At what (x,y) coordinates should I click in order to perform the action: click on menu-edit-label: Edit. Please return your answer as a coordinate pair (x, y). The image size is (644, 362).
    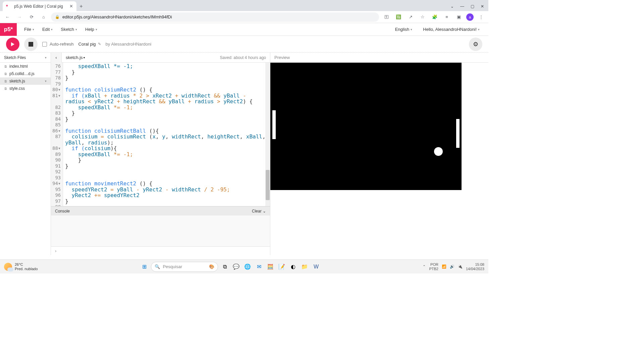
    Looking at the image, I should click on (46, 29).